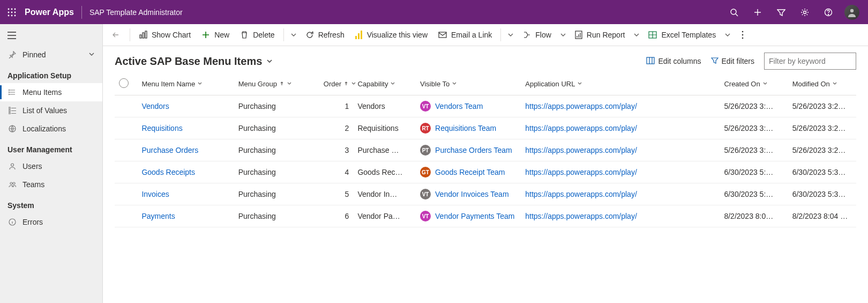 This screenshot has width=868, height=303. I want to click on cmd-delete-chevron, so click(294, 35).